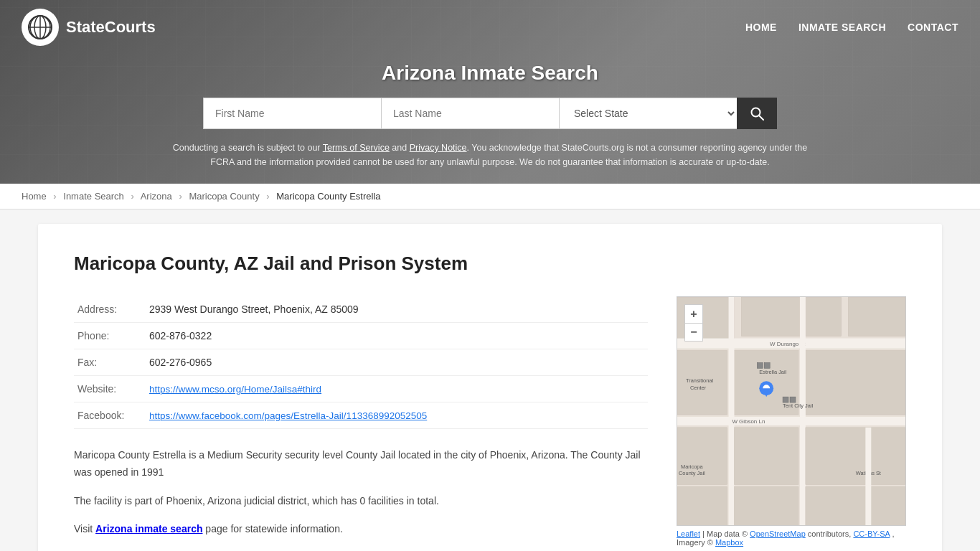 The width and height of the screenshot is (980, 551). I want to click on fax-label: Fax:, so click(110, 363).